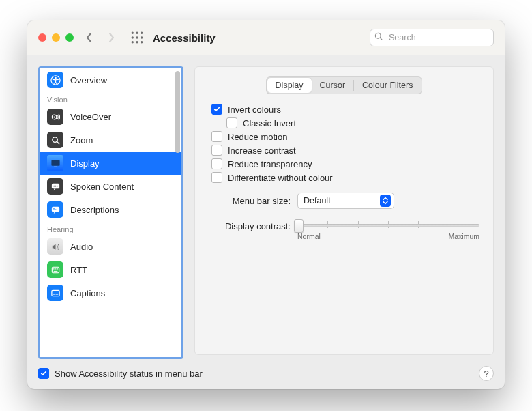  I want to click on help-button: ?, so click(486, 373).